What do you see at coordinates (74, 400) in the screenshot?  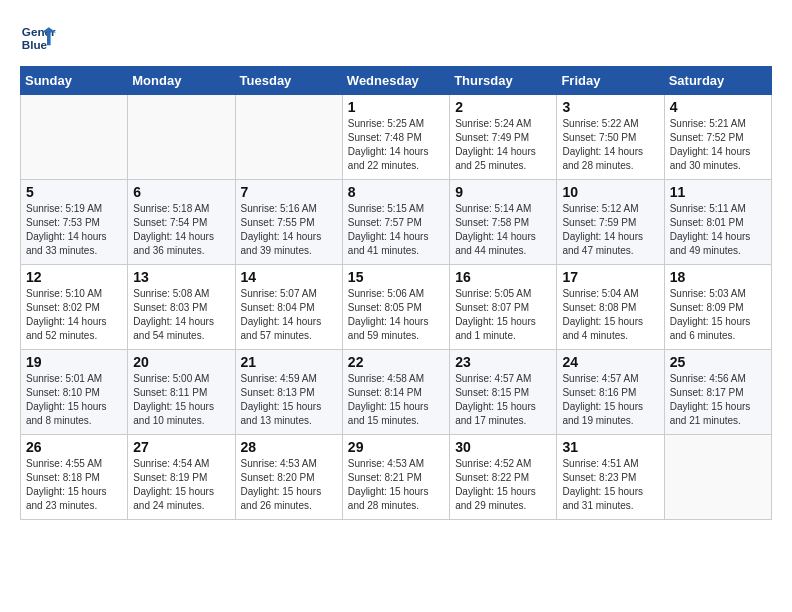 I see `day-info: Sunrise: 5:01 AM Sunset: 8:10 PM Dayligh…` at bounding box center [74, 400].